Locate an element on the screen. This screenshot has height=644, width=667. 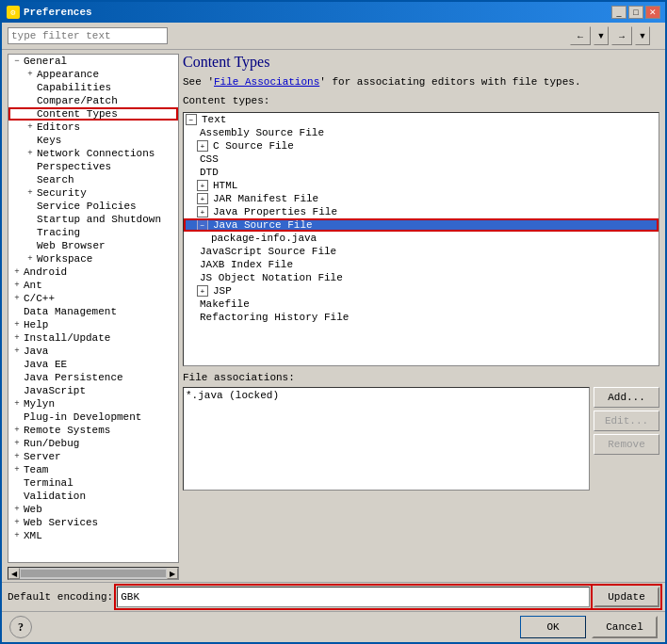
scroll-right-button: ▶ is located at coordinates (172, 573).